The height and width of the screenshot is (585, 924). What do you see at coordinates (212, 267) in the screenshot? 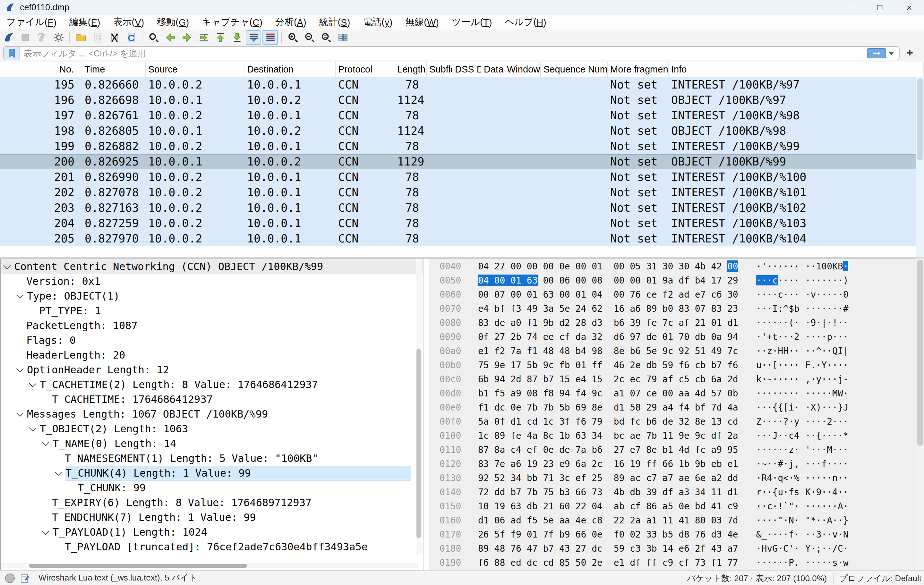
I see `tree-row-0: Content Centric Networking (CCN) OBJECT …` at bounding box center [212, 267].